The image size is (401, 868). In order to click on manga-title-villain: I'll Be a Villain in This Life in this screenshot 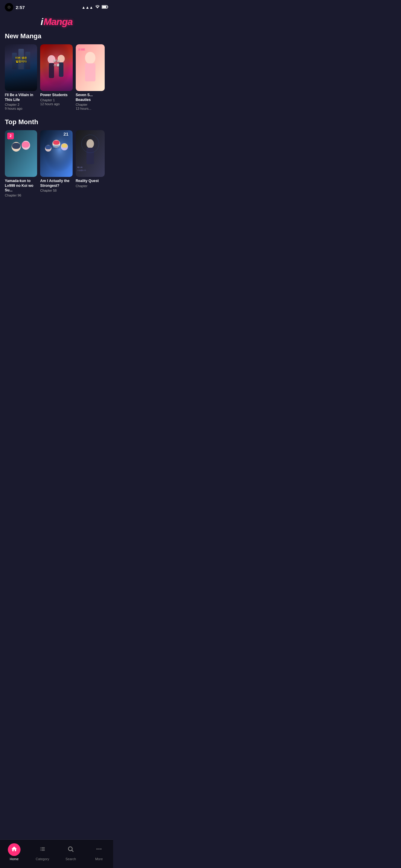, I will do `click(21, 97)`.